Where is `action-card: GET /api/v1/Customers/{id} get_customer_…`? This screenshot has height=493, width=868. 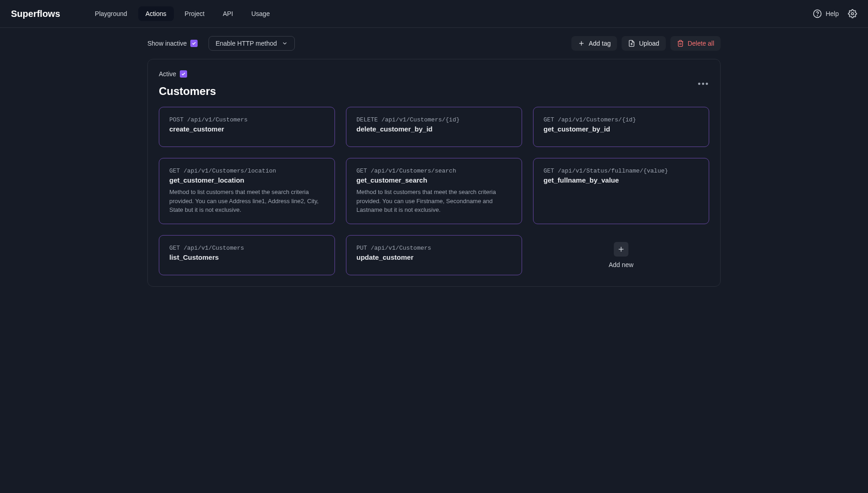 action-card: GET /api/v1/Customers/{id} get_customer_… is located at coordinates (621, 127).